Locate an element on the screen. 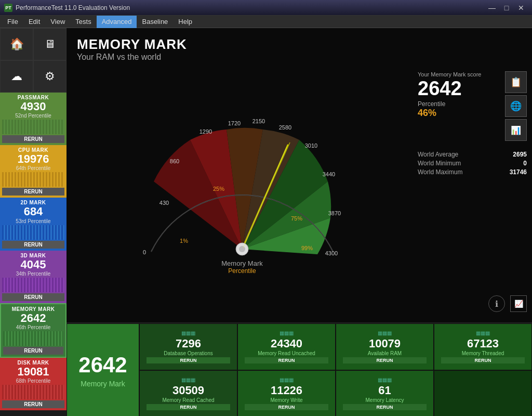  menu-view: View is located at coordinates (58, 22).